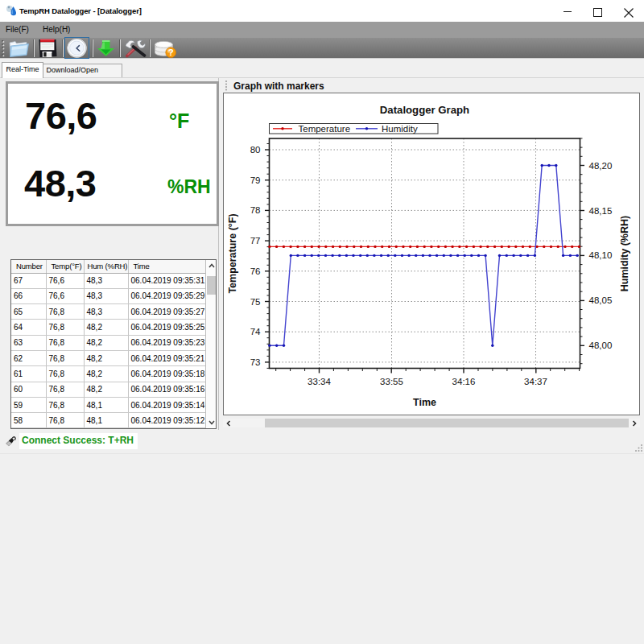 The height and width of the screenshot is (644, 644). I want to click on svg-text: Humidity (%RH), so click(624, 254).